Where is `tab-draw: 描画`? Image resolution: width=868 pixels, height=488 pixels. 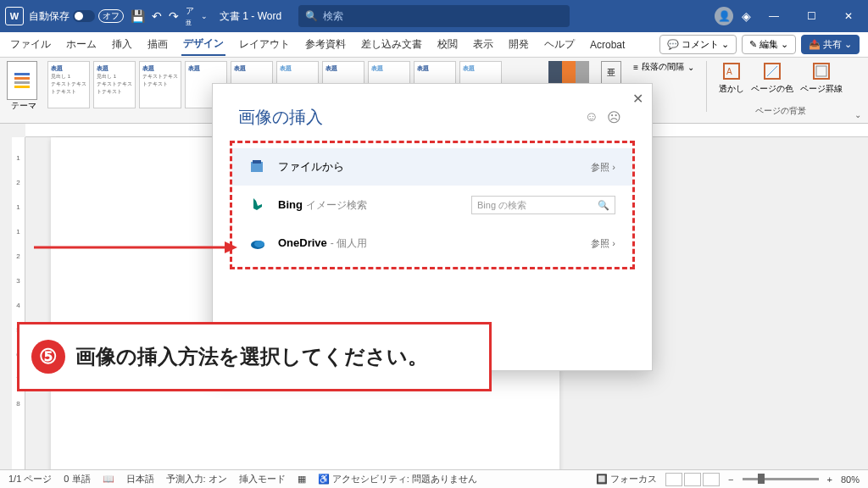
tab-draw: 描画 is located at coordinates (158, 44).